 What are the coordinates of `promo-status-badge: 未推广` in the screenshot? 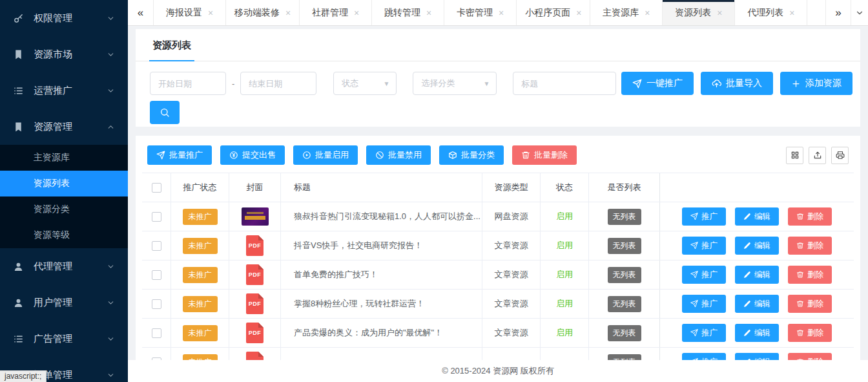 It's located at (200, 217).